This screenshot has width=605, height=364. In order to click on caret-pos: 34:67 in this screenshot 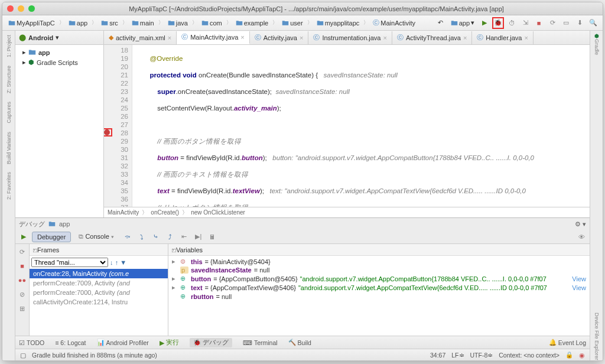, I will do `click(438, 355)`.